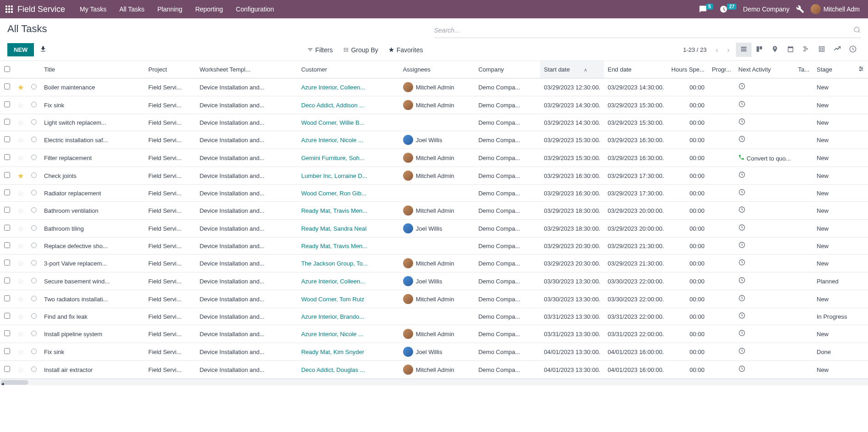 The height and width of the screenshot is (432, 868). Describe the element at coordinates (170, 9) in the screenshot. I see `menu-planning: Planning` at that location.